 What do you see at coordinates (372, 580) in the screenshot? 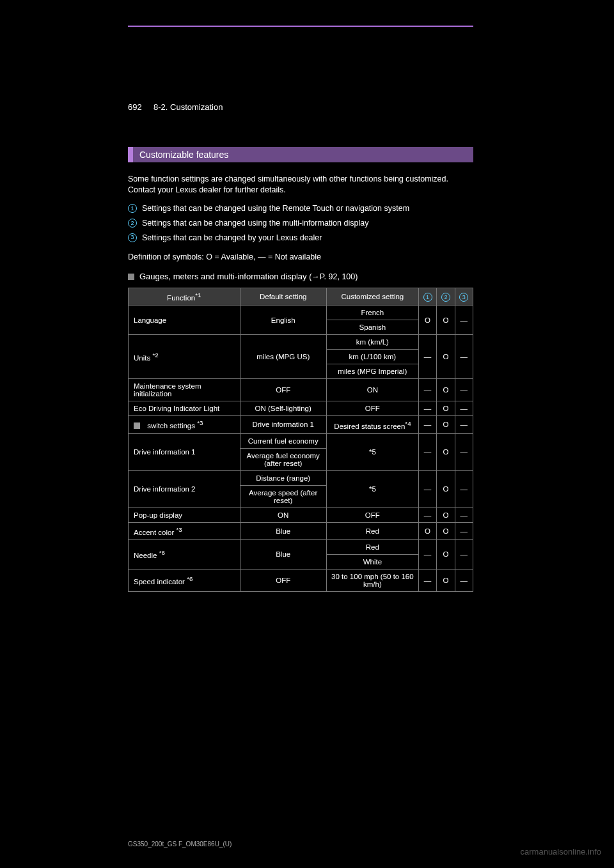
I see `cell-customized: 30 to 100 mph (50 to 160 km/h)` at bounding box center [372, 580].